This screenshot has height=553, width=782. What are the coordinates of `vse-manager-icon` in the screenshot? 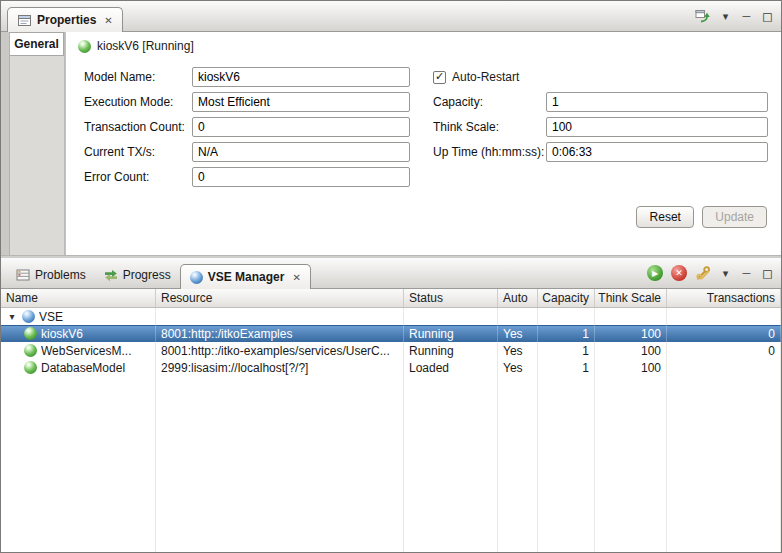 It's located at (196, 278).